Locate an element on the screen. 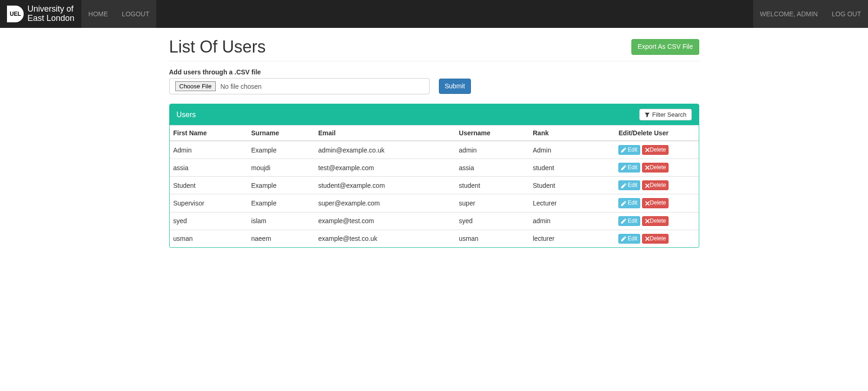 This screenshot has width=868, height=391. filter-icon is located at coordinates (647, 115).